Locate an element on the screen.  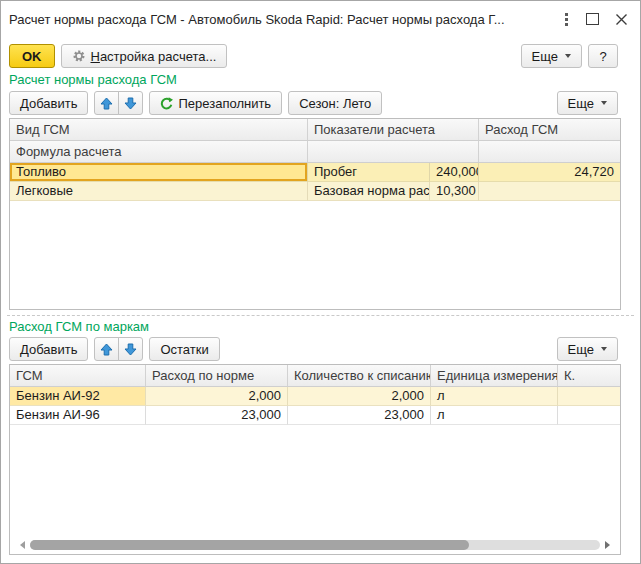
season-button: Сезон: Лето is located at coordinates (335, 103).